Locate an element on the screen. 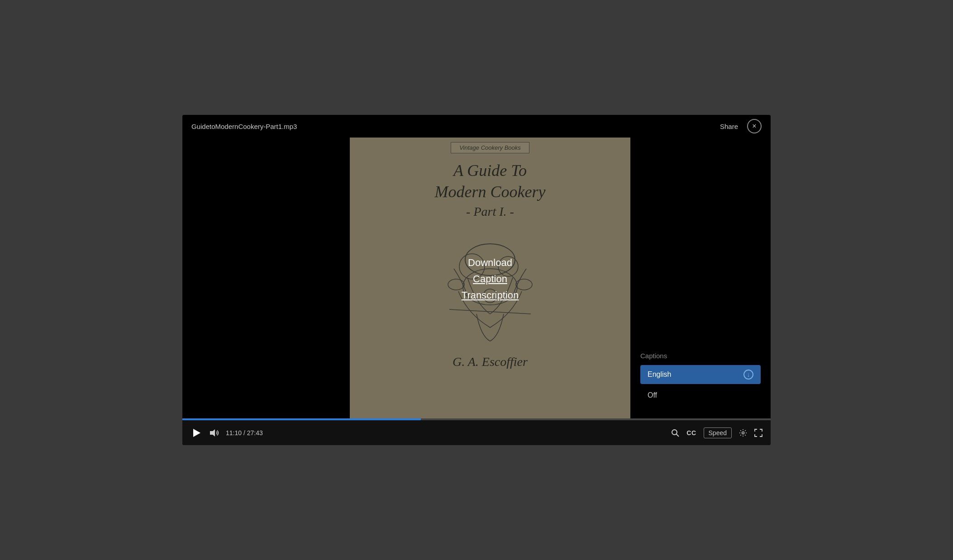  transcription-link: Transcription is located at coordinates (490, 295).